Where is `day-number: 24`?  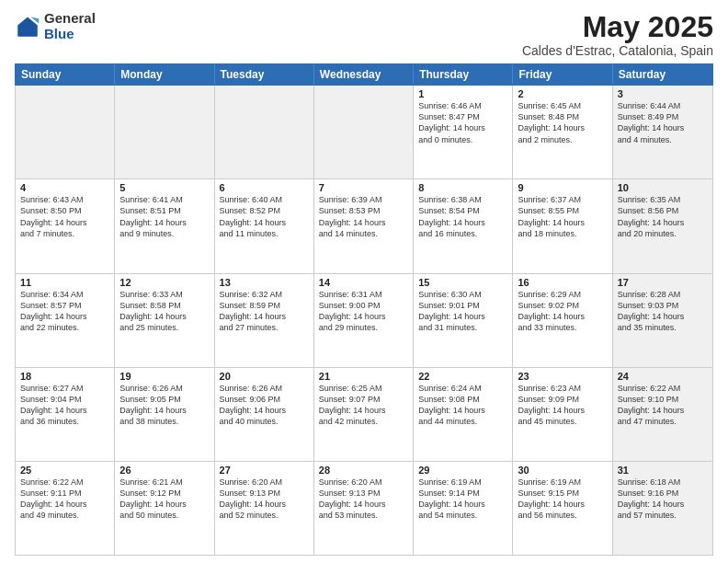
day-number: 24 is located at coordinates (663, 376).